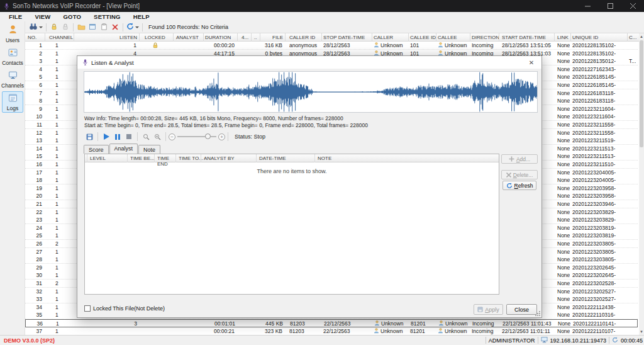  What do you see at coordinates (305, 331) in the screenshot?
I see `cell-caller: 81203` at bounding box center [305, 331].